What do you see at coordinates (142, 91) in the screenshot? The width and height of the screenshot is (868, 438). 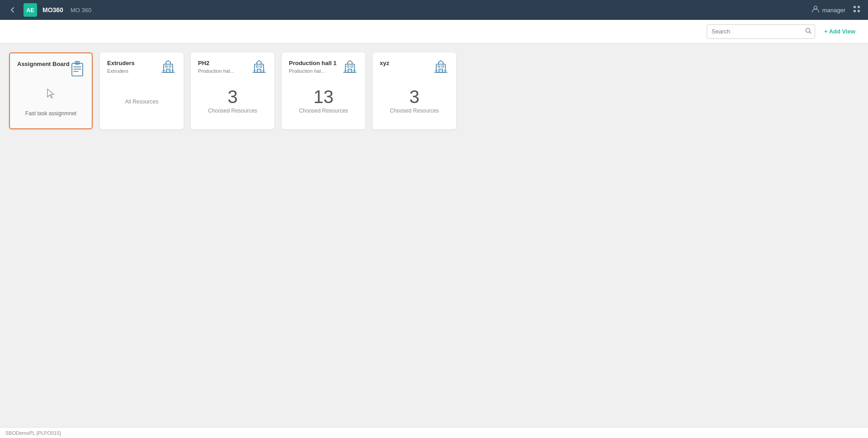 I see `card-extruders: Extruders Extruders All Resources` at bounding box center [142, 91].